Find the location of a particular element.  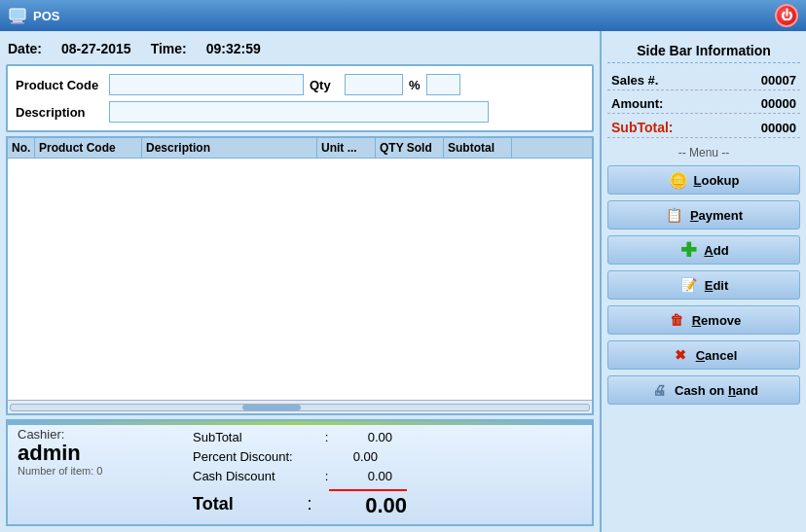

add-icon: ✚ is located at coordinates (688, 250).